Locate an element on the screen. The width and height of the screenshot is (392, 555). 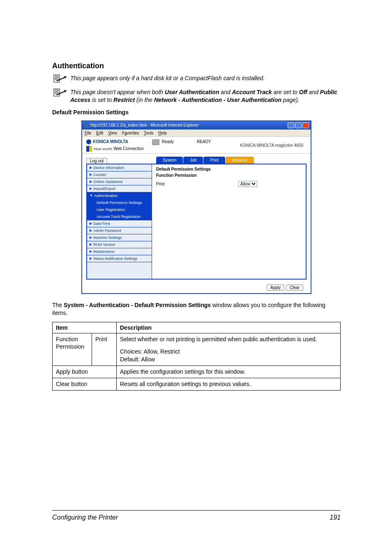
cell-apply-desc: Applies the configuration settings for t… is located at coordinates (228, 372).